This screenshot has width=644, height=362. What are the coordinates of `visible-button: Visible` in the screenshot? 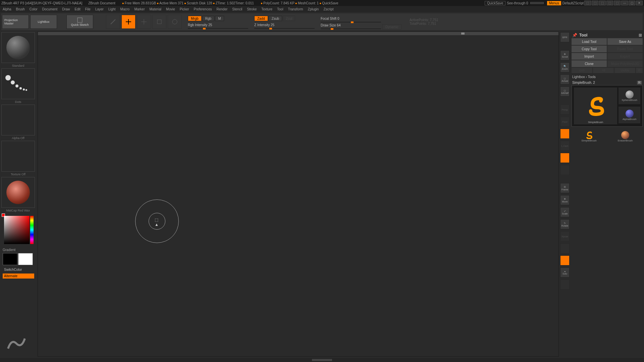 It's located at (625, 70).